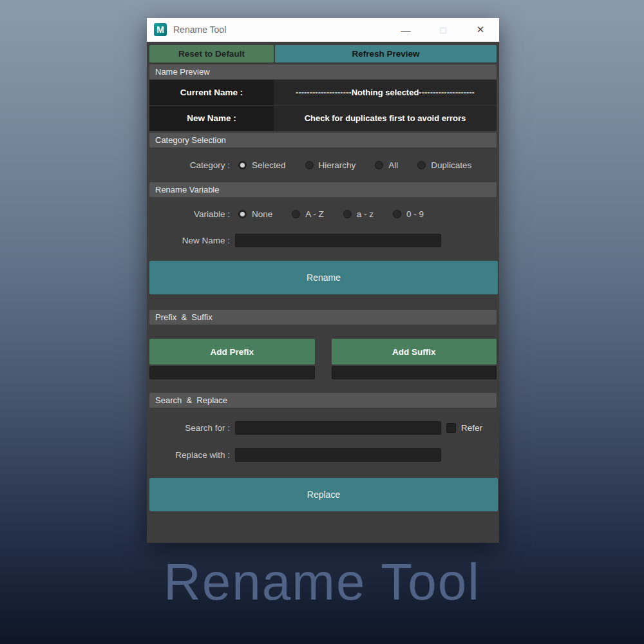 The image size is (644, 644). What do you see at coordinates (314, 214) in the screenshot?
I see `radio-option-label: A - Z` at bounding box center [314, 214].